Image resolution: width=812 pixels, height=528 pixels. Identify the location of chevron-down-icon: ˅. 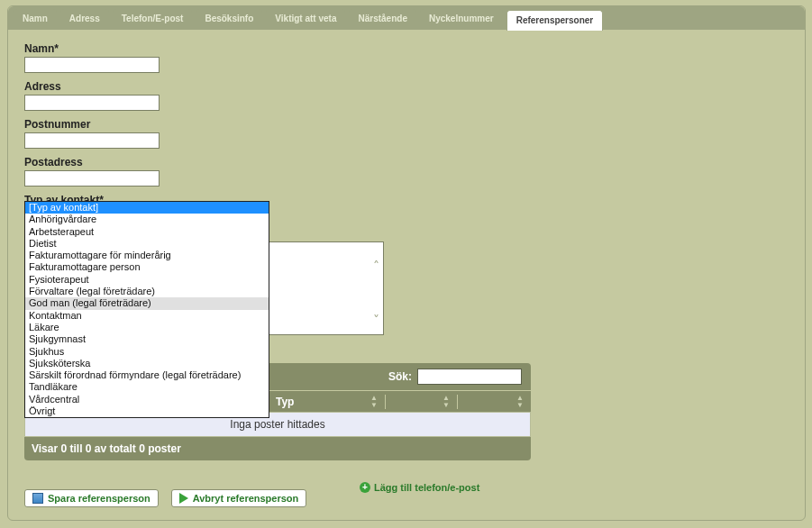
(377, 320).